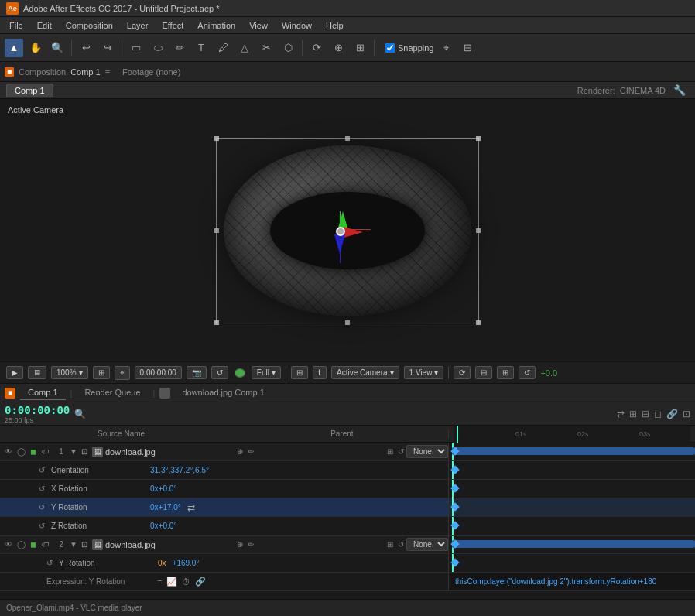  I want to click on comp-menu-icon: ≡, so click(108, 72).